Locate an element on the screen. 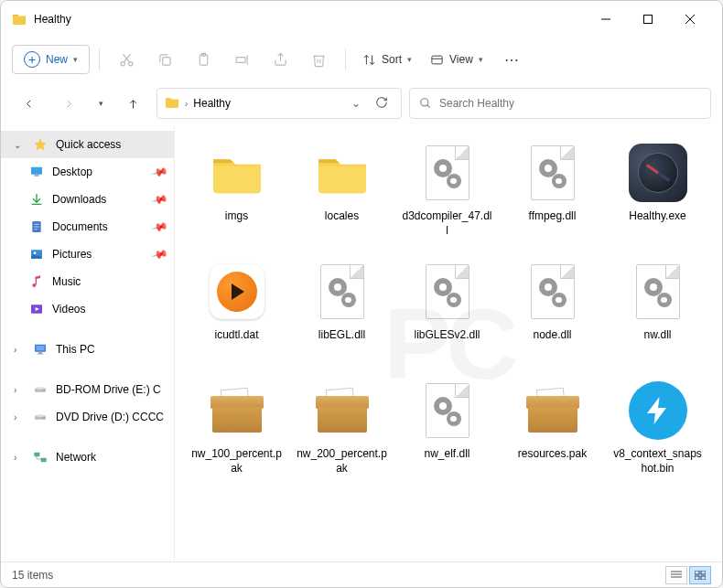  file-item: locales is located at coordinates (342, 194).